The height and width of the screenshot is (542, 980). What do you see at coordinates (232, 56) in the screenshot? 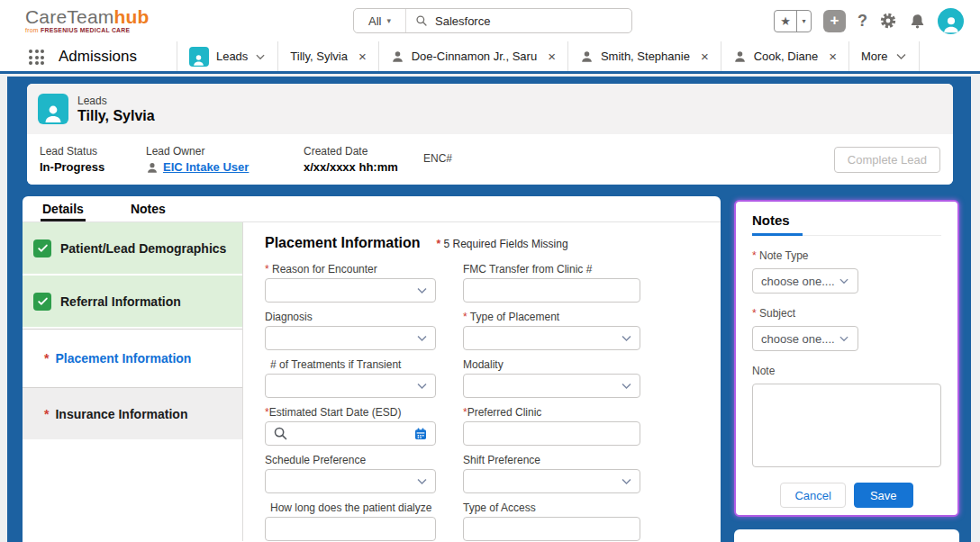
I see `tab-leads-label: Leads` at bounding box center [232, 56].